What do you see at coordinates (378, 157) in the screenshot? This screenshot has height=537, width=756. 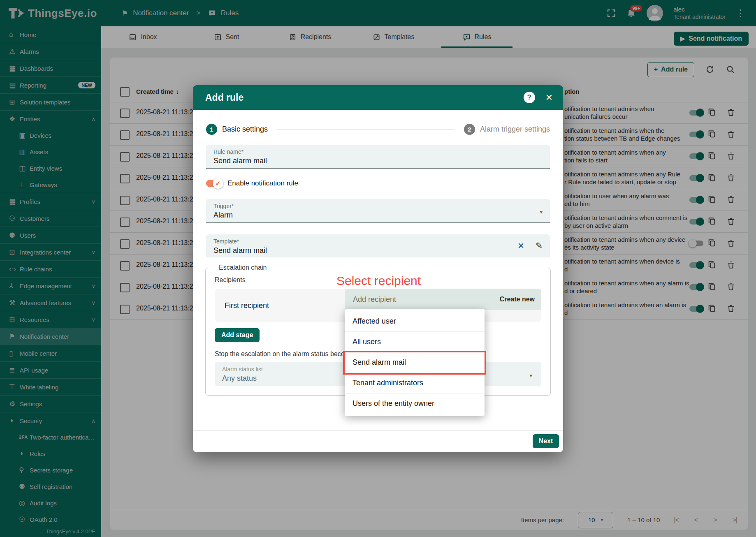 I see `rule-name-field: Rule name* Send alarm mail` at bounding box center [378, 157].